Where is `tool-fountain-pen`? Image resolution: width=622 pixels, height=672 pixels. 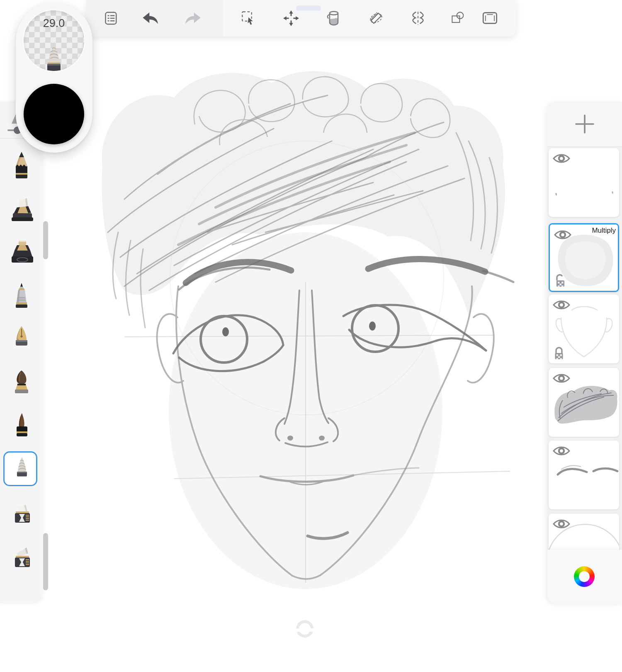 tool-fountain-pen is located at coordinates (22, 340).